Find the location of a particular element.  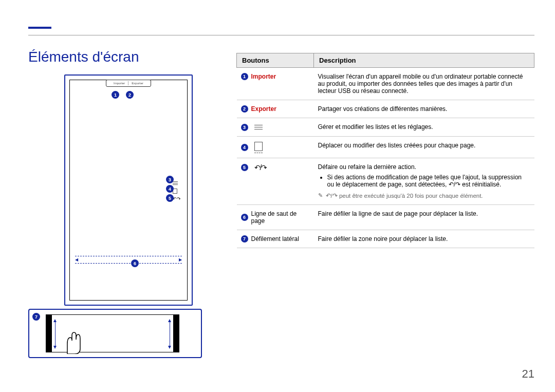

page-break-line: ◀▶ is located at coordinates (128, 259).